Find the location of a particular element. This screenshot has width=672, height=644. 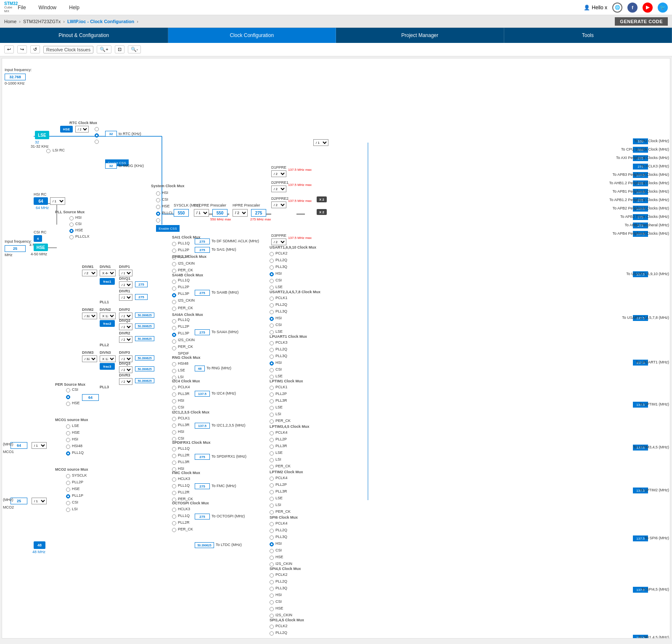

per-hse-radio is located at coordinates (68, 404).